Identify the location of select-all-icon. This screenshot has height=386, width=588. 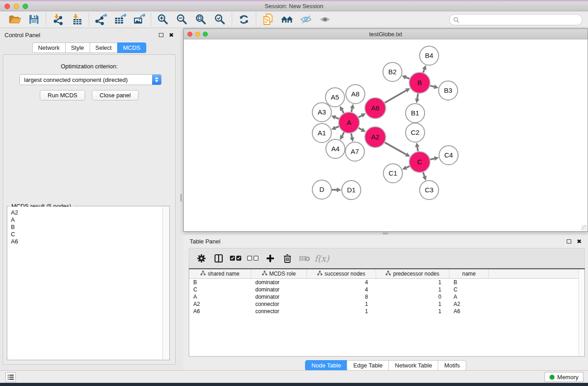
(236, 258).